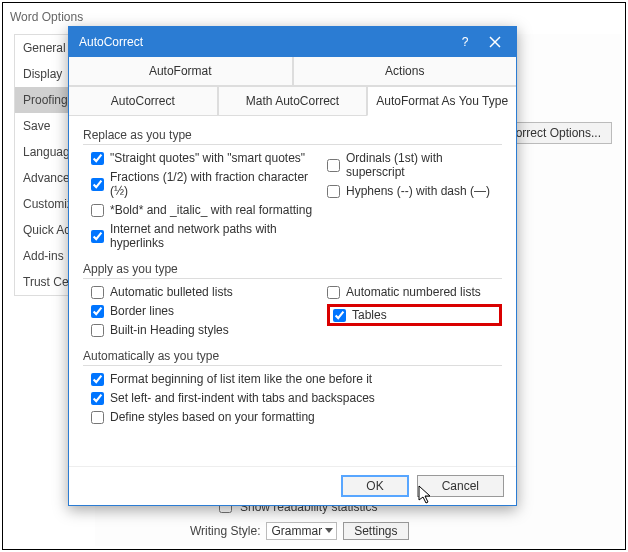  I want to click on writing-style-label: Writing Style:, so click(225, 531).